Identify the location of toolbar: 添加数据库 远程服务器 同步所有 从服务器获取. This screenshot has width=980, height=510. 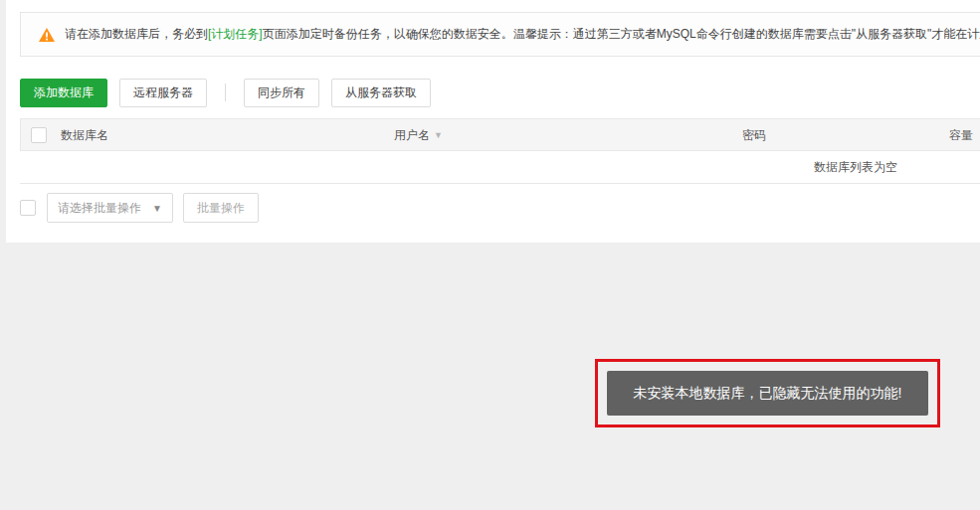
(225, 92).